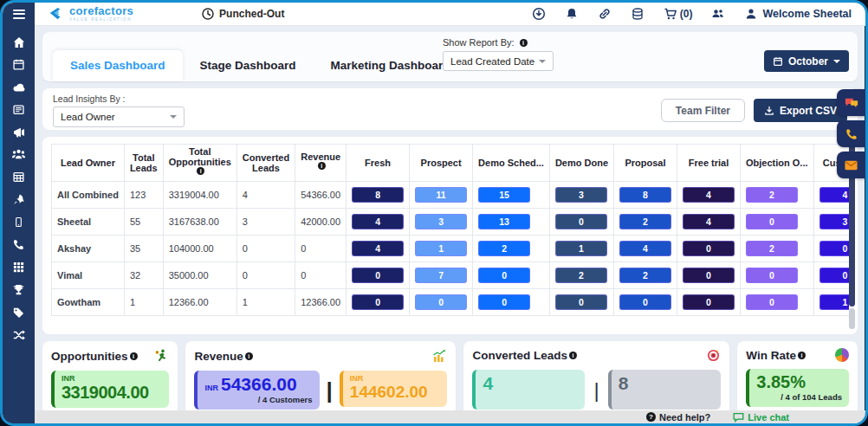  What do you see at coordinates (572, 14) in the screenshot?
I see `notifications-bell-icon` at bounding box center [572, 14].